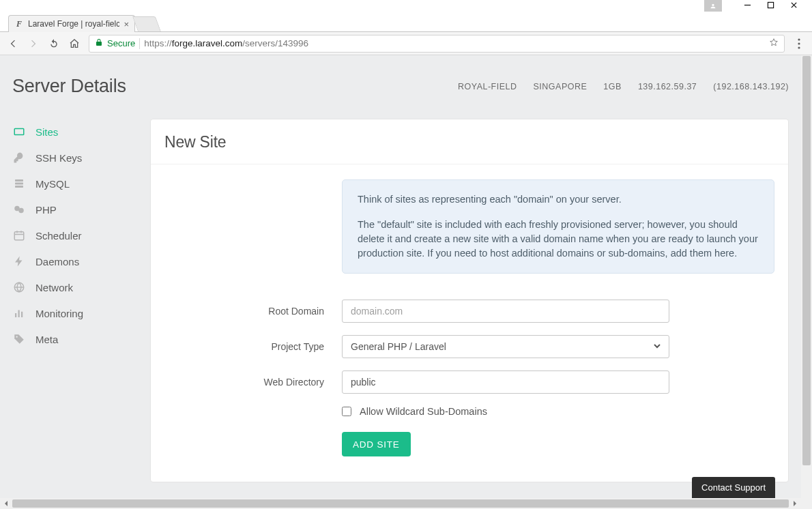  I want to click on forge-favicon-icon: F, so click(19, 24).